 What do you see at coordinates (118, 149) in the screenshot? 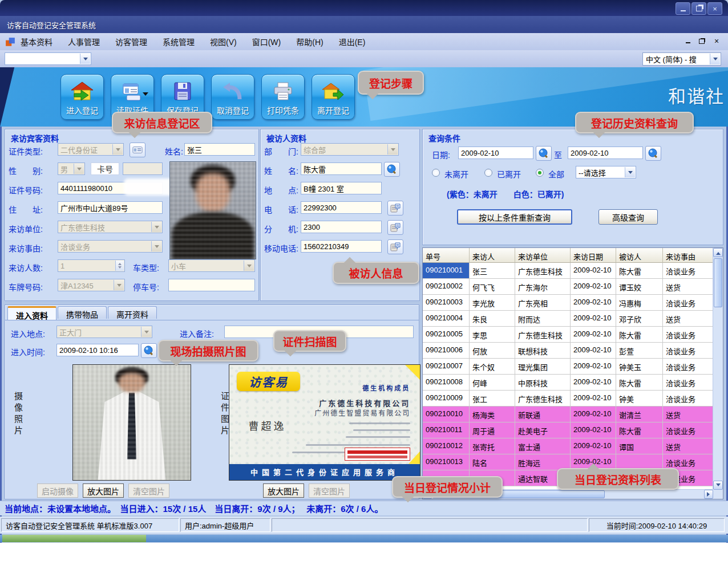
I see `id-type-dropdown` at bounding box center [118, 149].